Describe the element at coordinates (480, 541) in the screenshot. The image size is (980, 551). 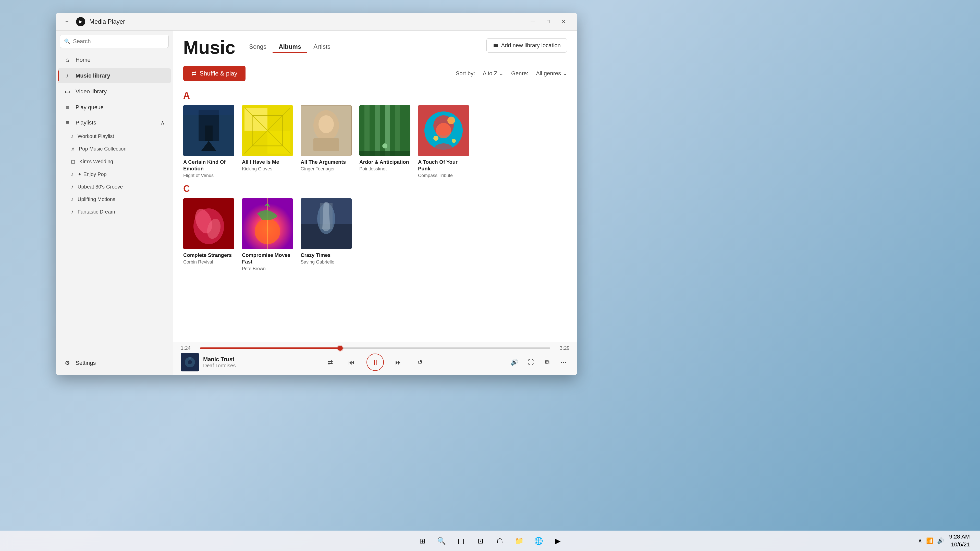
I see `taskbar-widgets-icon: ⊡` at that location.